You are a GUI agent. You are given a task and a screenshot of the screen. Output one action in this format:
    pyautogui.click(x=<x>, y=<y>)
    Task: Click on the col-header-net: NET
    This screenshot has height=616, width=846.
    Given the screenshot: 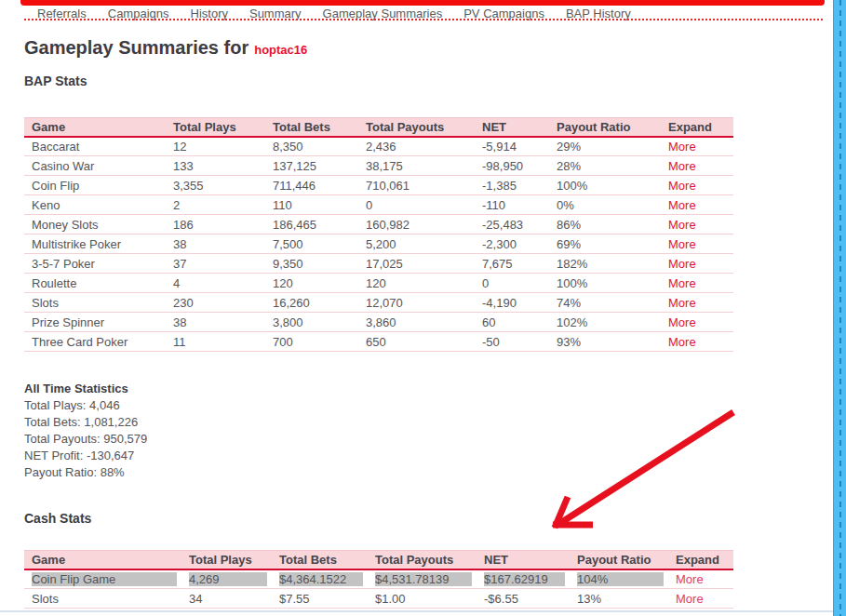 What is the action you would take?
    pyautogui.click(x=512, y=127)
    